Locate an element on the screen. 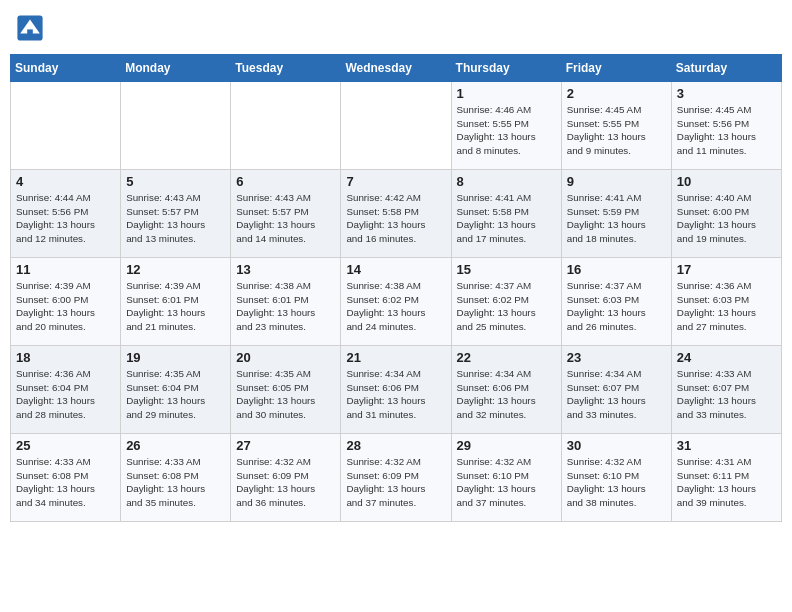 This screenshot has width=792, height=612. day-info: Sunrise: 4:31 AM Sunset: 6:11 PM Dayligh… is located at coordinates (726, 482).